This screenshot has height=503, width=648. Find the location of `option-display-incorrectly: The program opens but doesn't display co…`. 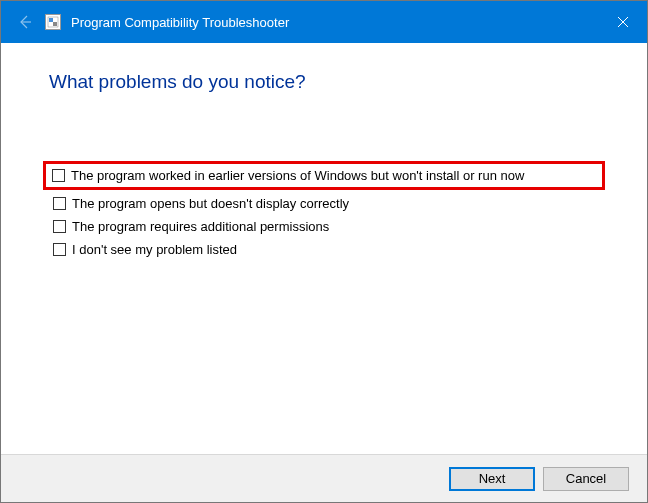

option-display-incorrectly: The program opens but doesn't display co… is located at coordinates (324, 204).